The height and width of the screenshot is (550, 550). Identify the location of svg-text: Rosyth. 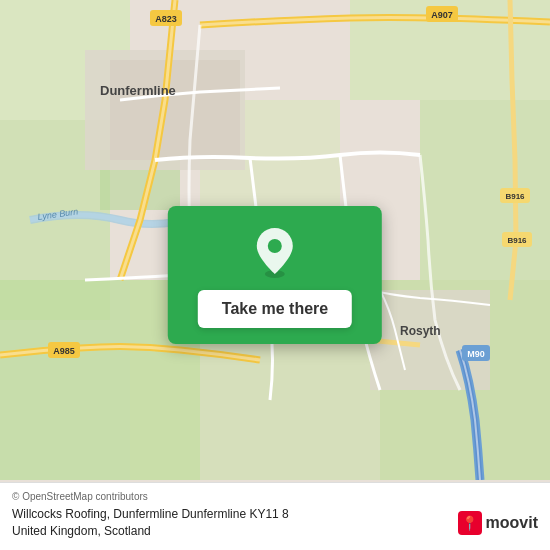
(420, 331).